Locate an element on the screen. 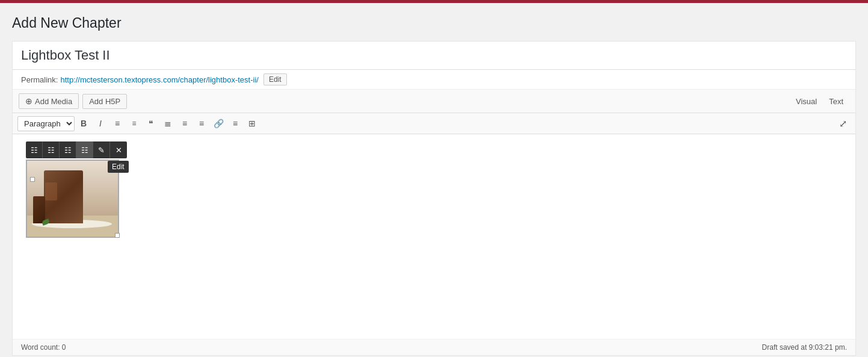 The width and height of the screenshot is (868, 357). img-align-center-button: ☷ is located at coordinates (51, 150).